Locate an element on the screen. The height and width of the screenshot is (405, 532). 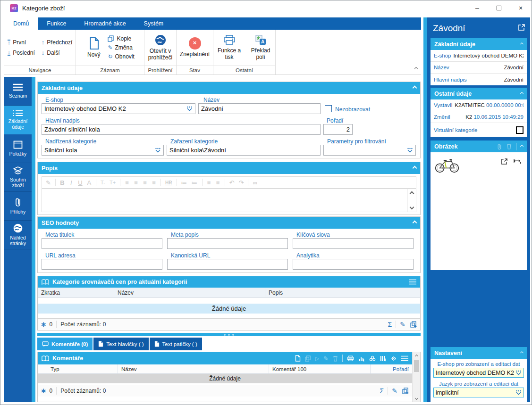
new-comment-button is located at coordinates (298, 358).